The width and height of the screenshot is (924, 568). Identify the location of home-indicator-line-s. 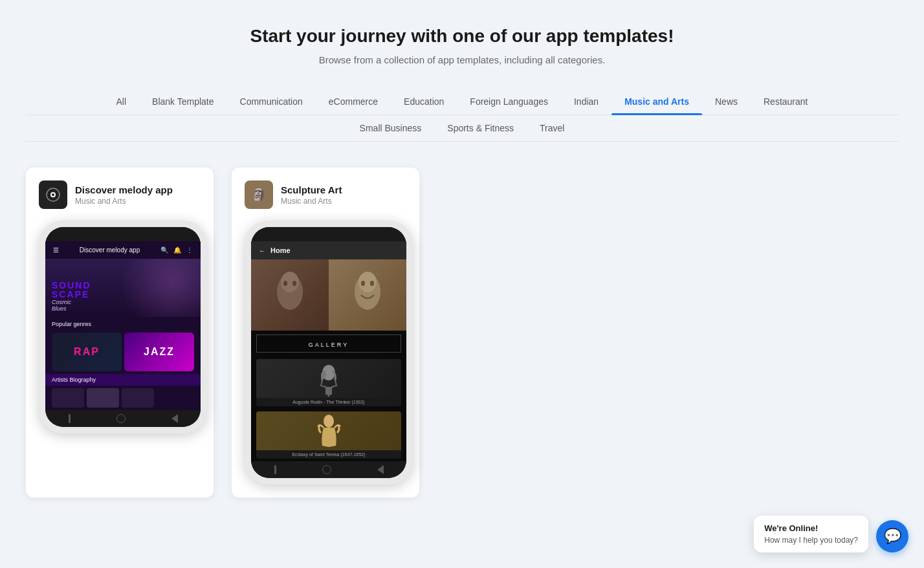
(276, 470).